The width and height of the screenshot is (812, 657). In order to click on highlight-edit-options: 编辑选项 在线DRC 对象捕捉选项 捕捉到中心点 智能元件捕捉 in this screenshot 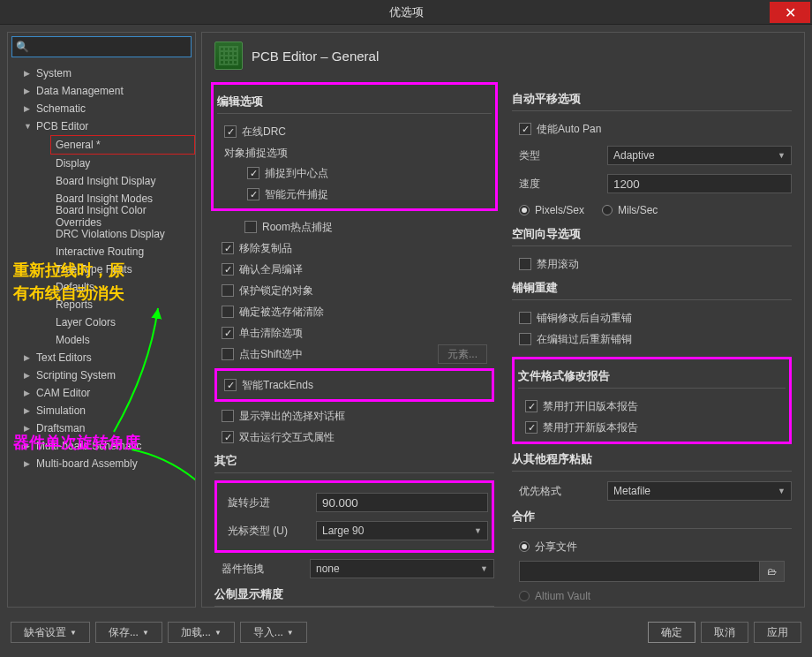, I will do `click(355, 147)`.